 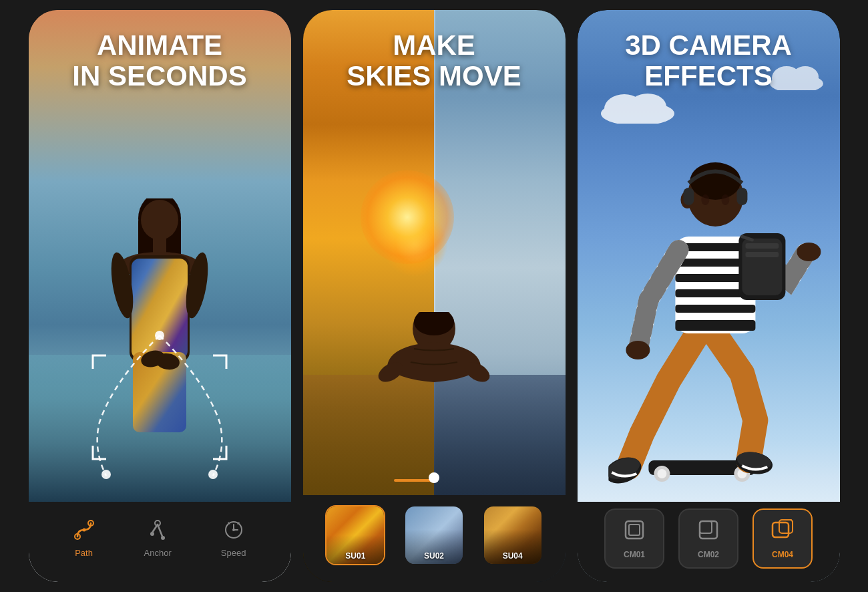 I want to click on cam-thumb-cm01: CM01, so click(x=634, y=539).